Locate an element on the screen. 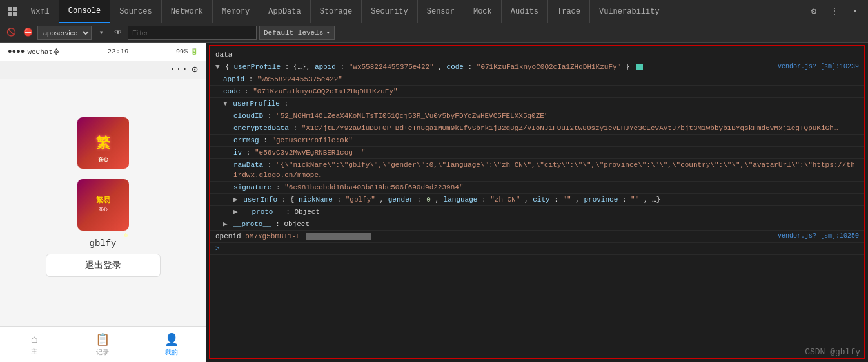  panel-icon is located at coordinates (12, 12).